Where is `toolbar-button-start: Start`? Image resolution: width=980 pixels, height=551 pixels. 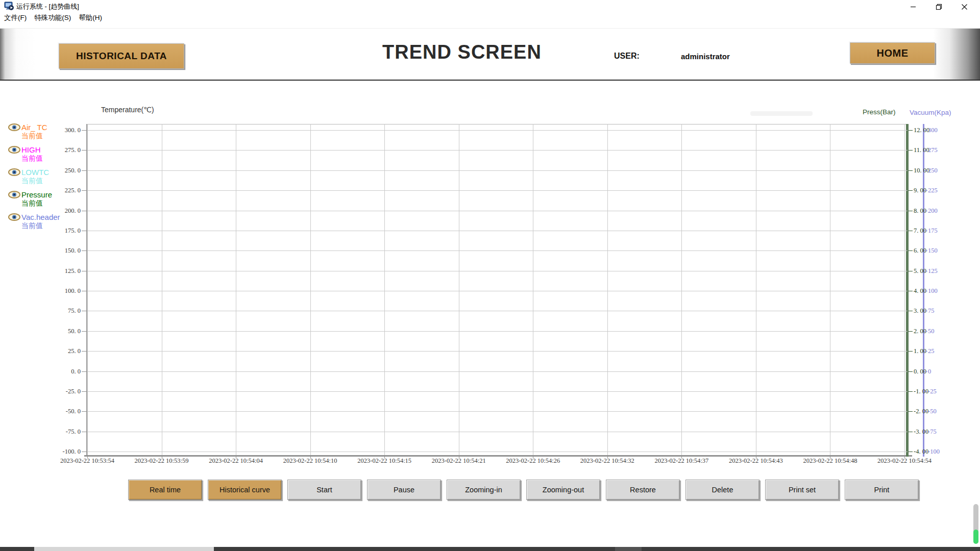 toolbar-button-start: Start is located at coordinates (325, 490).